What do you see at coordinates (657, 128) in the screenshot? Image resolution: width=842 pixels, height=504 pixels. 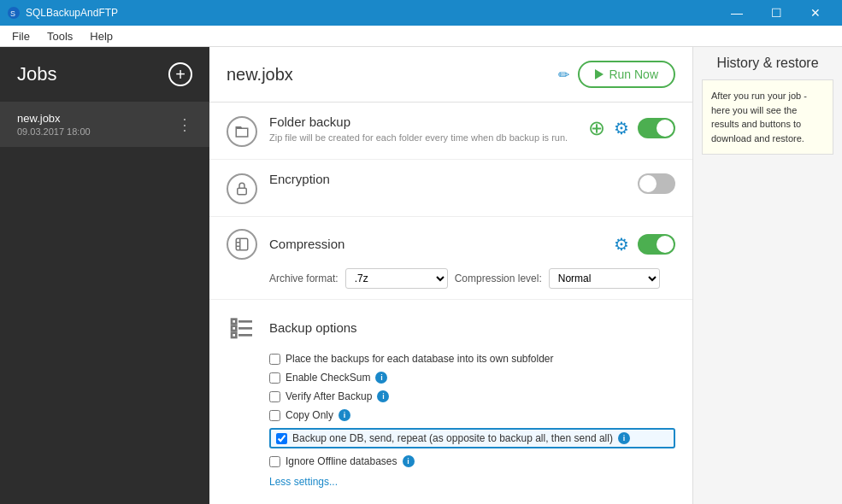 I see `folder-backup-toggle` at bounding box center [657, 128].